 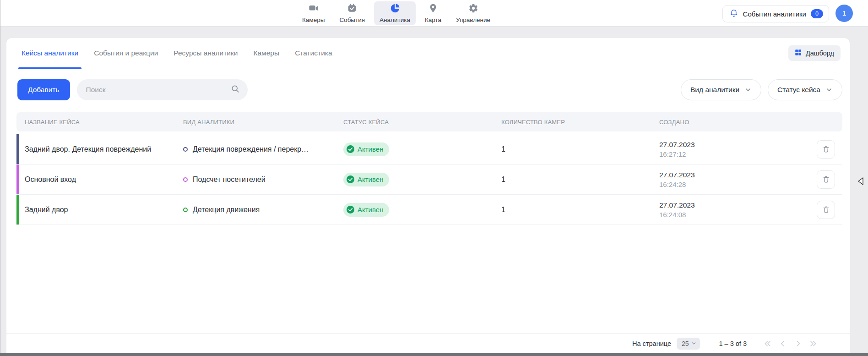 What do you see at coordinates (313, 13) in the screenshot?
I see `nav-item-cameras: Камеры` at bounding box center [313, 13].